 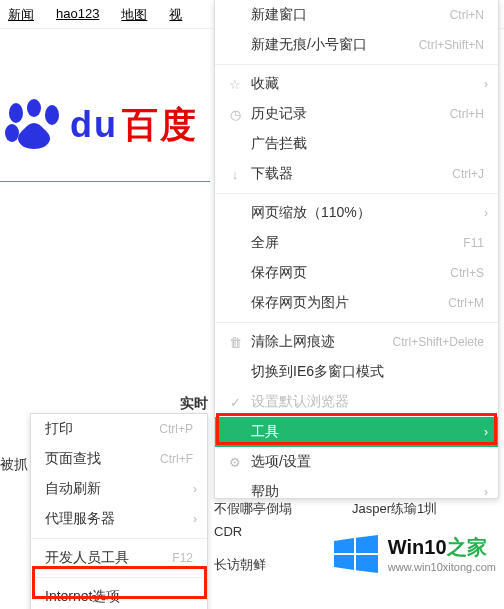 I want to click on trash-icon: 🗑, so click(x=235, y=342).